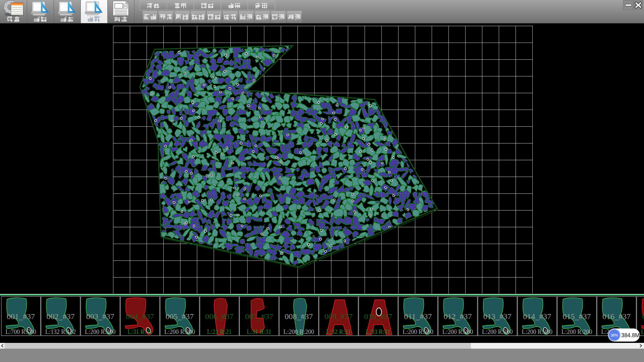 The width and height of the screenshot is (644, 362). Describe the element at coordinates (299, 316) in the screenshot. I see `svg-text: 008_#37` at that location.